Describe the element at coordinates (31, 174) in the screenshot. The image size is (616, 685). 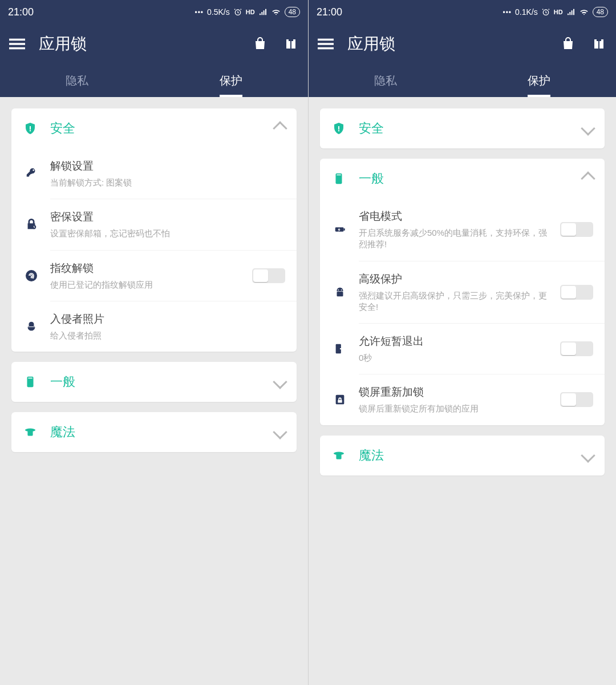
I see `key-icon` at that location.